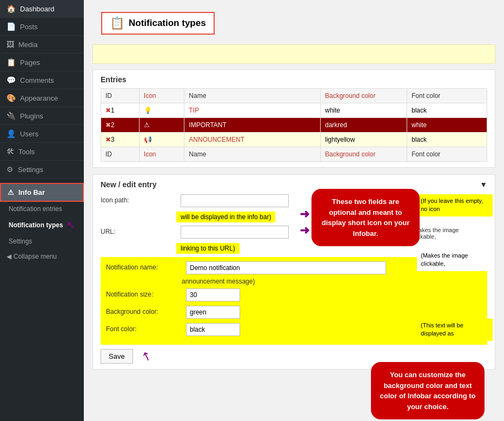 The width and height of the screenshot is (504, 421). I want to click on notification-name-input, so click(286, 268).